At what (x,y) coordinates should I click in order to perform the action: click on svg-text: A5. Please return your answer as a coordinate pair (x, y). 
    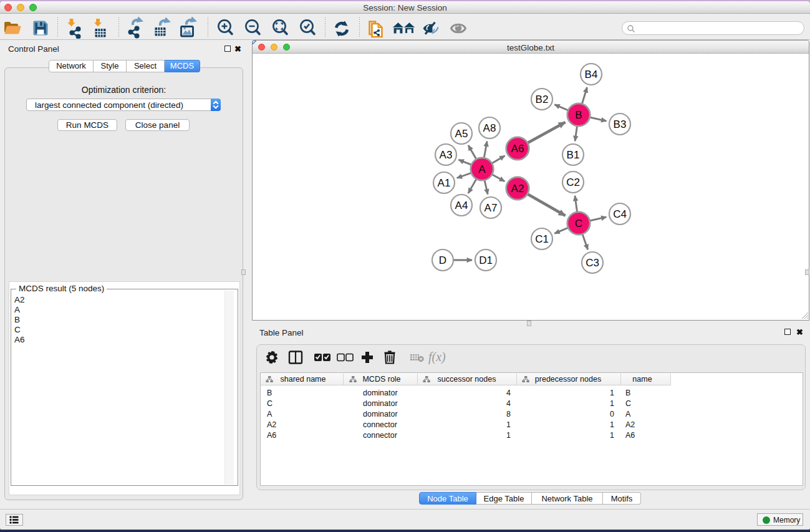
    Looking at the image, I should click on (461, 133).